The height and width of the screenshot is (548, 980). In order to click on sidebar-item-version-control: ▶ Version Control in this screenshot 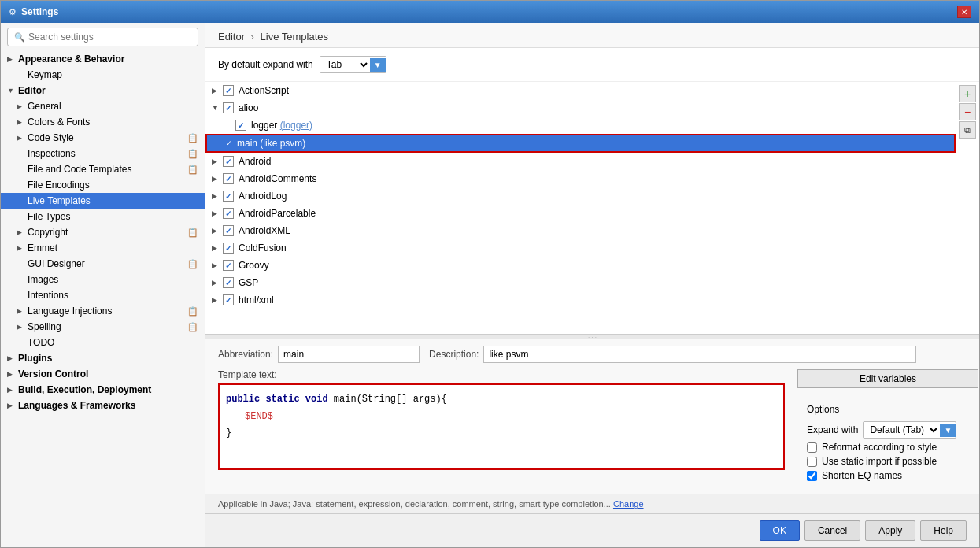, I will do `click(102, 374)`.